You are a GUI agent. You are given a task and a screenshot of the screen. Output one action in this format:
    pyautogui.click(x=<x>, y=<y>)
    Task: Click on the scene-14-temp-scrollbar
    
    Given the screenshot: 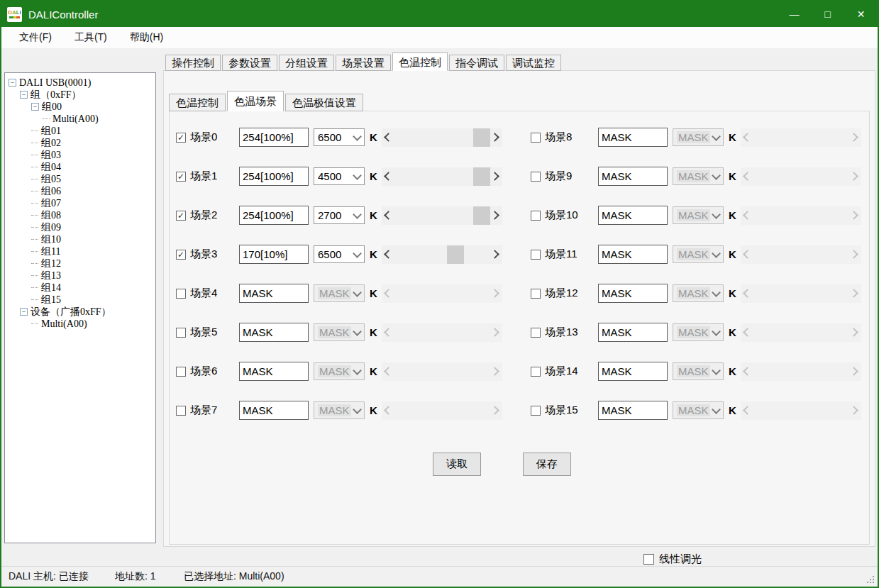 What is the action you would take?
    pyautogui.click(x=801, y=372)
    